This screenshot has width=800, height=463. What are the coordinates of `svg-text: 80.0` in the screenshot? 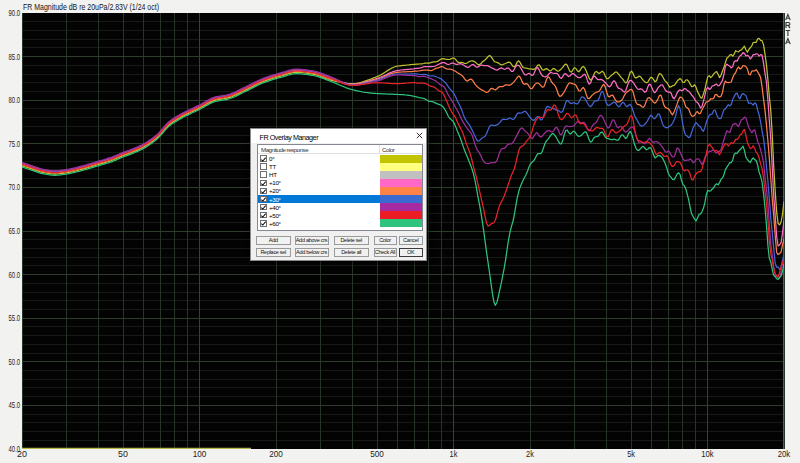 It's located at (15, 100).